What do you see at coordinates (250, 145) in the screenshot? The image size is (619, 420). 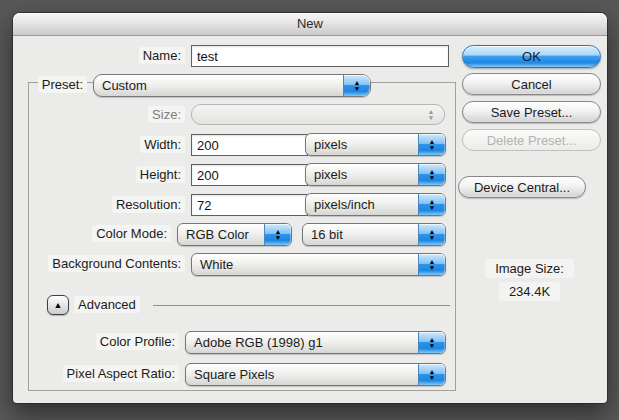 I see `width-input` at bounding box center [250, 145].